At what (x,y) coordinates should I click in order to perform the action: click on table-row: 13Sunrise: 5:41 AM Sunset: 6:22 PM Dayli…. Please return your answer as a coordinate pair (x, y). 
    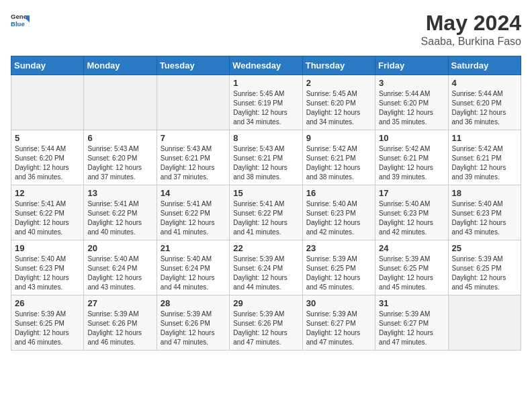
    Looking at the image, I should click on (120, 213).